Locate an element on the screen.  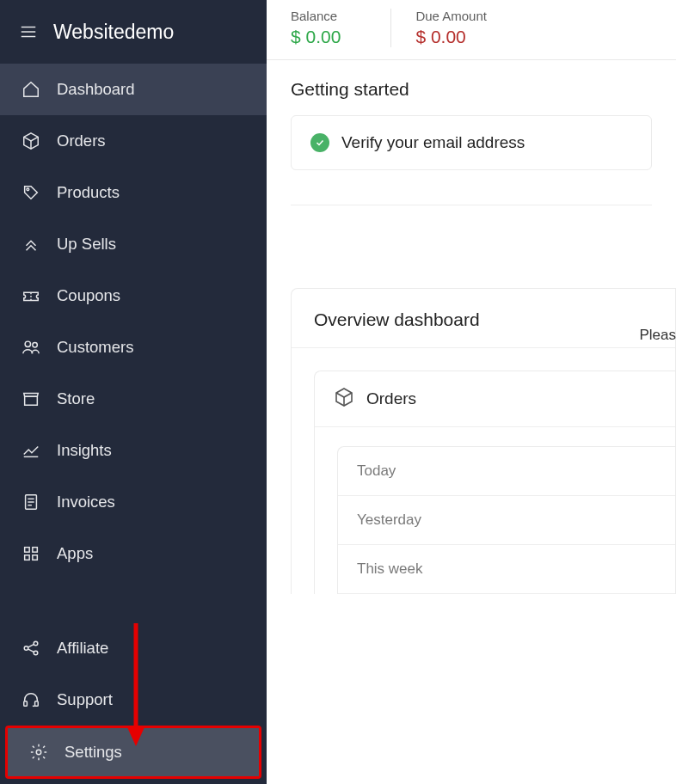
sidebar-item-apps: Apps is located at coordinates (133, 554).